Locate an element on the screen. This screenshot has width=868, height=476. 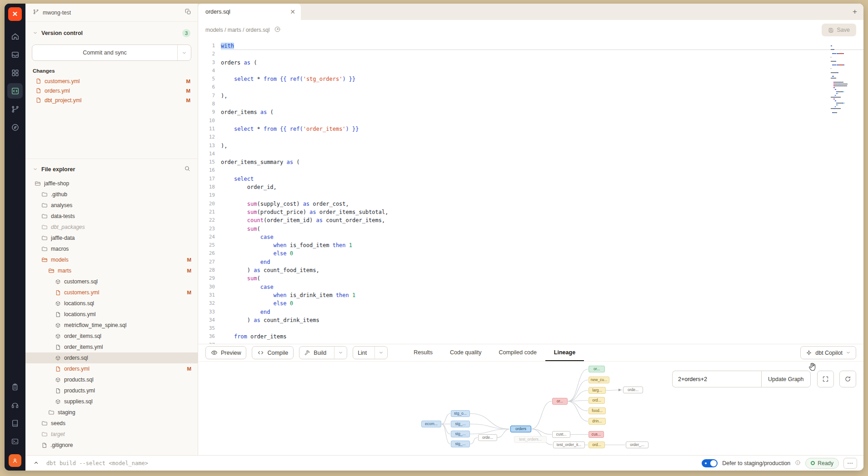
dbt-copilot-button: dbt Copilot is located at coordinates (828, 352).